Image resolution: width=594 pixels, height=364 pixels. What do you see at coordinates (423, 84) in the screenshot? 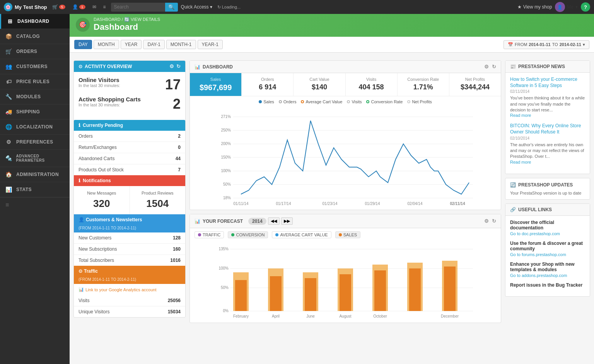
I see `stat-conversion: Conversion Rate 1.71%` at bounding box center [423, 84].